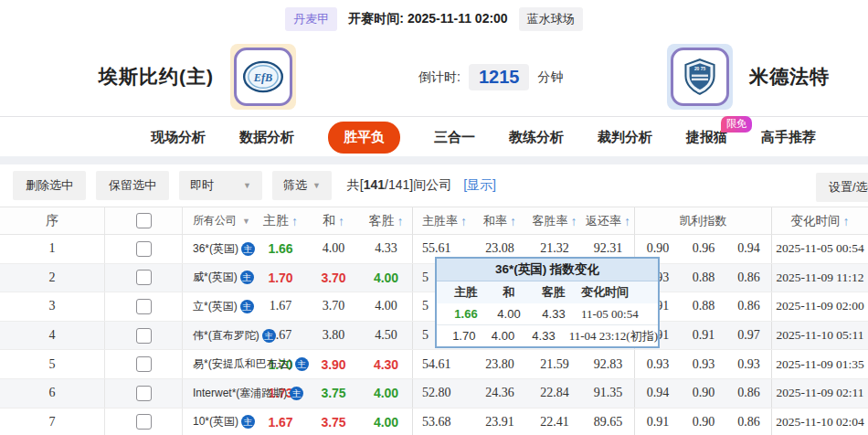 The width and height of the screenshot is (868, 435). Describe the element at coordinates (455, 137) in the screenshot. I see `nav-tab: 三合一` at that location.